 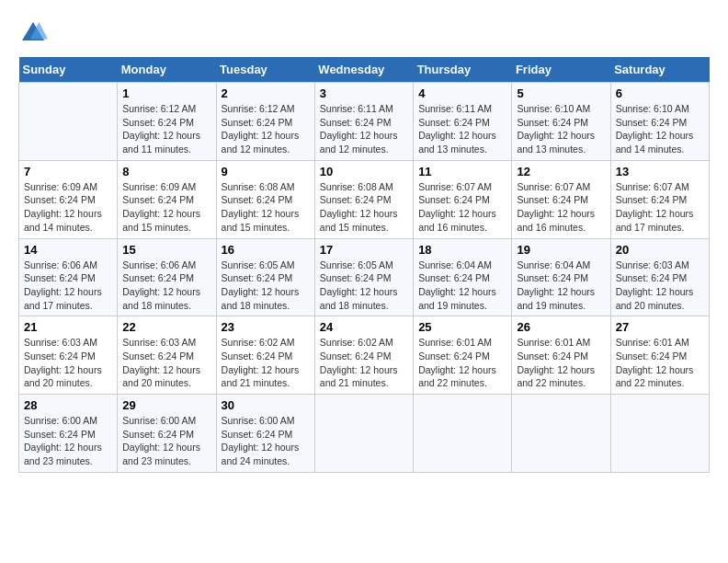 What do you see at coordinates (364, 250) in the screenshot?
I see `day-number: 17` at bounding box center [364, 250].